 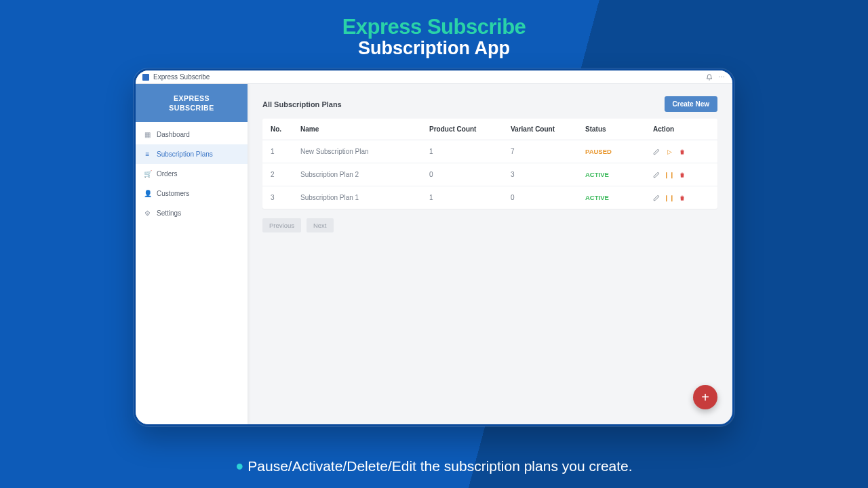 I want to click on col-name: Name, so click(x=357, y=129).